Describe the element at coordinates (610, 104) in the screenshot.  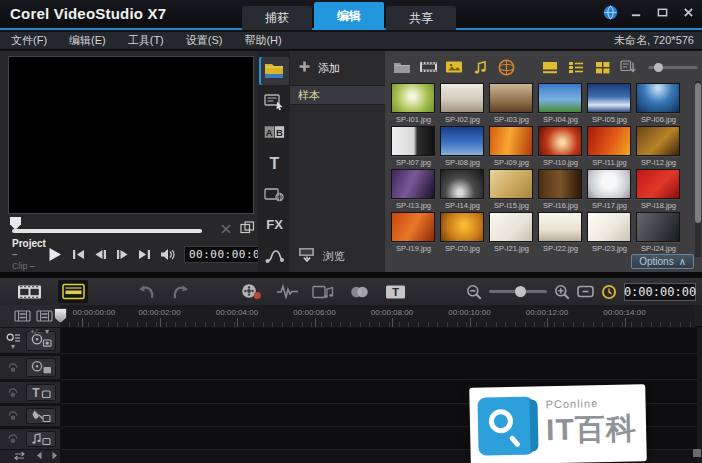
I see `library-item: SP-I05.jpg` at that location.